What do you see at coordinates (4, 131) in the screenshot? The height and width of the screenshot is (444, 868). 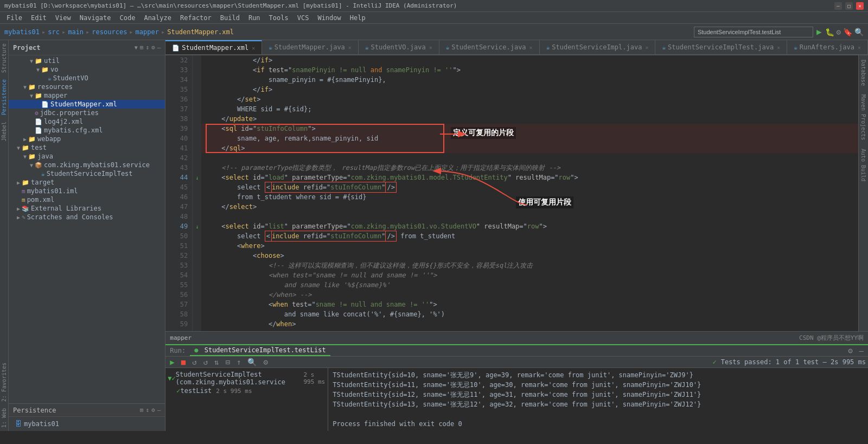 I see `jrebel-tab: JRebel` at bounding box center [4, 131].